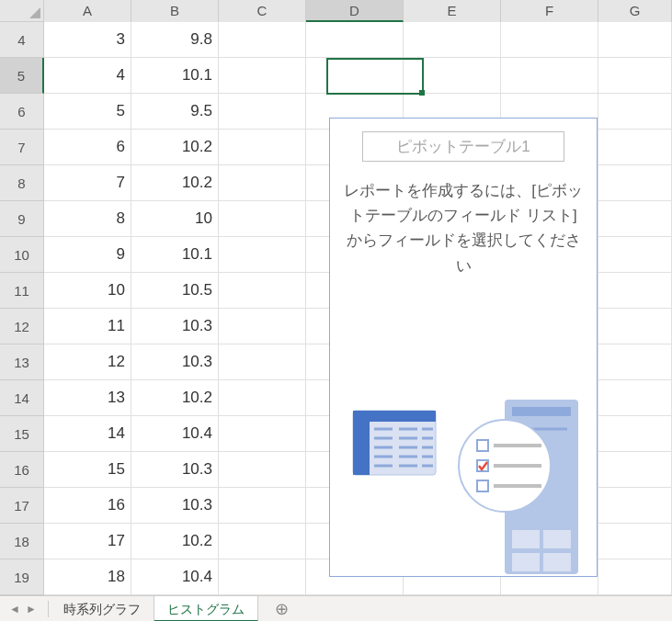  I want to click on cell: 5, so click(88, 112).